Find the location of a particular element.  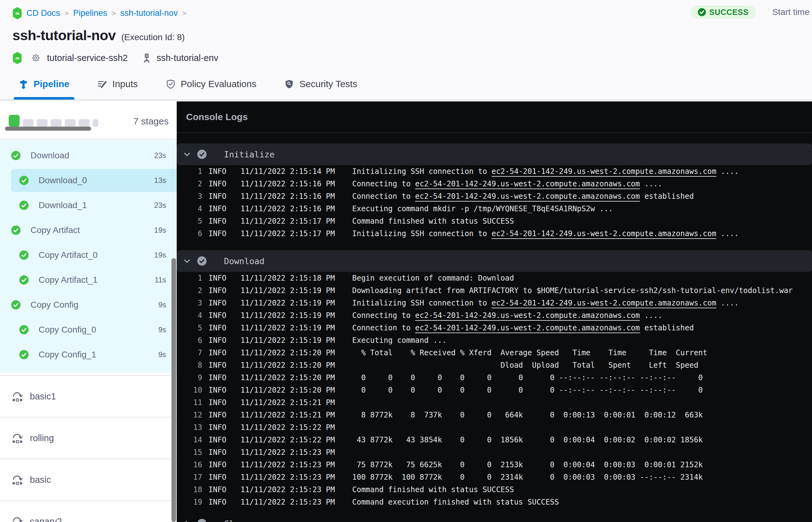

stage-progress-segments is located at coordinates (54, 121).